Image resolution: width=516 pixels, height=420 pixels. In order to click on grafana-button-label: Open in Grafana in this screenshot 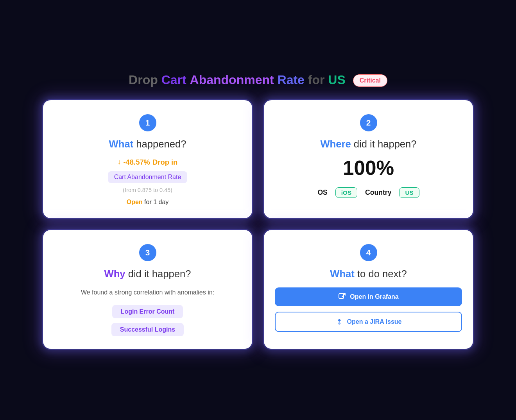, I will do `click(374, 297)`.